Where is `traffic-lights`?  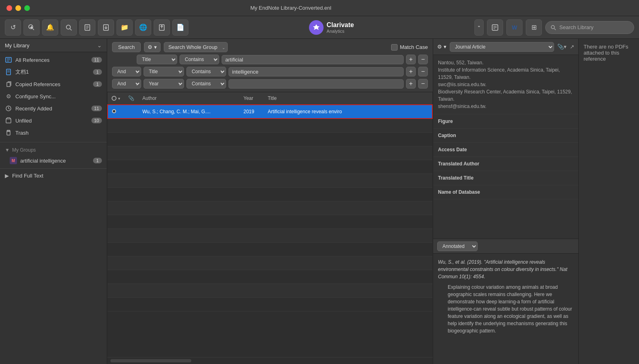 traffic-lights is located at coordinates (18, 8).